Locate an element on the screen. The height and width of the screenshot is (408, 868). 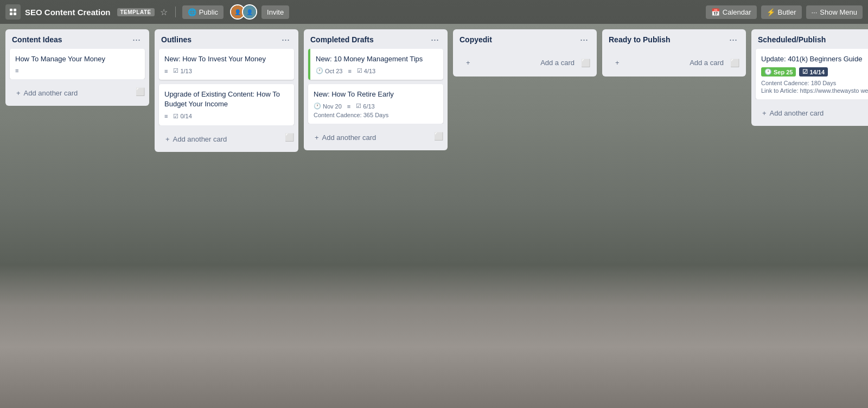
clock-icon-tips: 🕐 is located at coordinates (320, 71).